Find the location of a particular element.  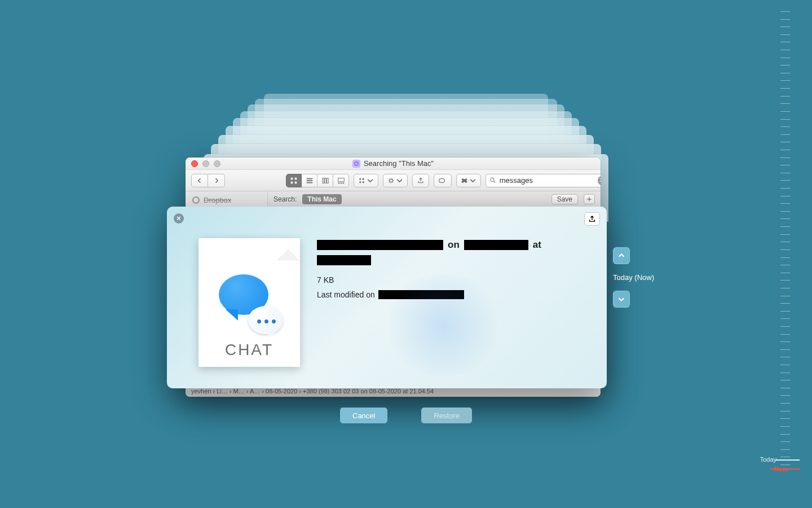

search-scope-this-mac: This Mac is located at coordinates (321, 199).